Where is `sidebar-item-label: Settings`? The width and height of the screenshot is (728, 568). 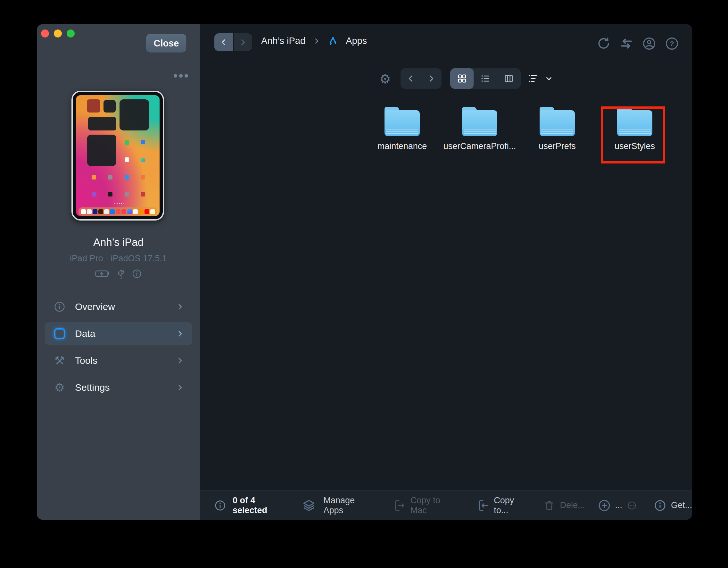
sidebar-item-label: Settings is located at coordinates (126, 388).